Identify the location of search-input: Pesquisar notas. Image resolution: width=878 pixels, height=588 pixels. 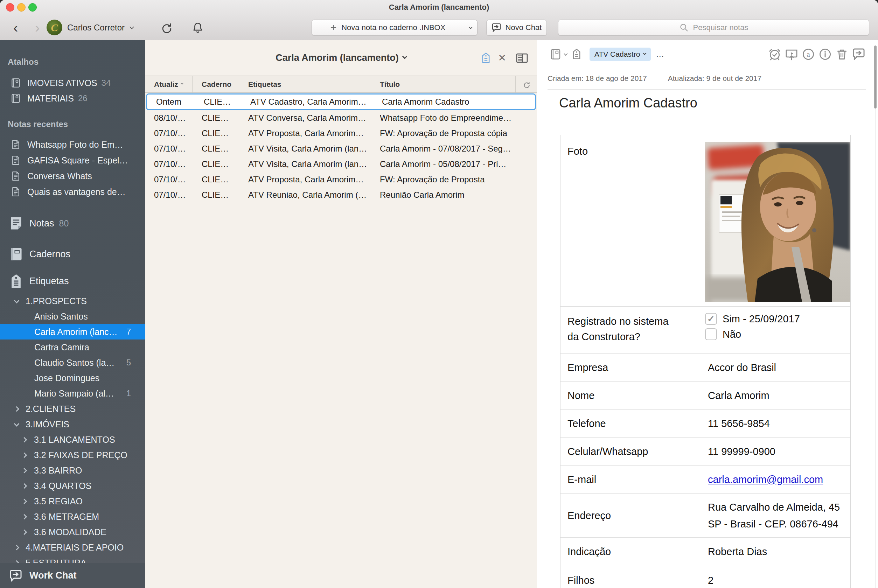
(714, 28).